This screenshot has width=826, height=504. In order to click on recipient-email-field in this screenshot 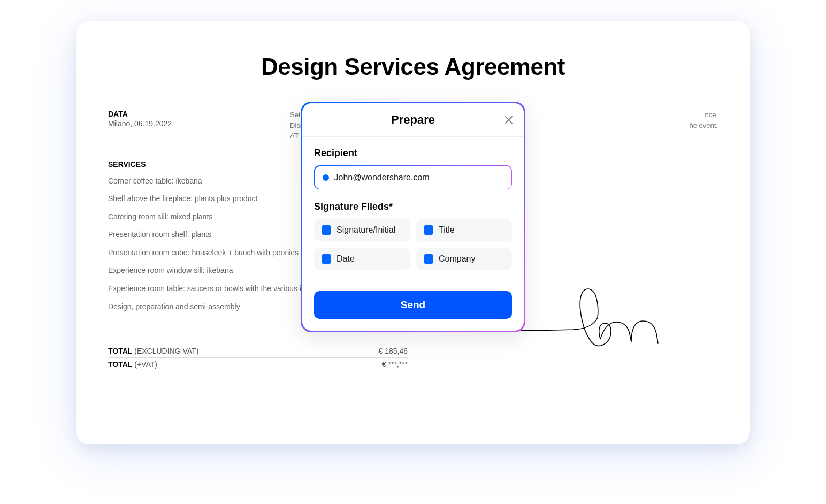, I will do `click(419, 178)`.